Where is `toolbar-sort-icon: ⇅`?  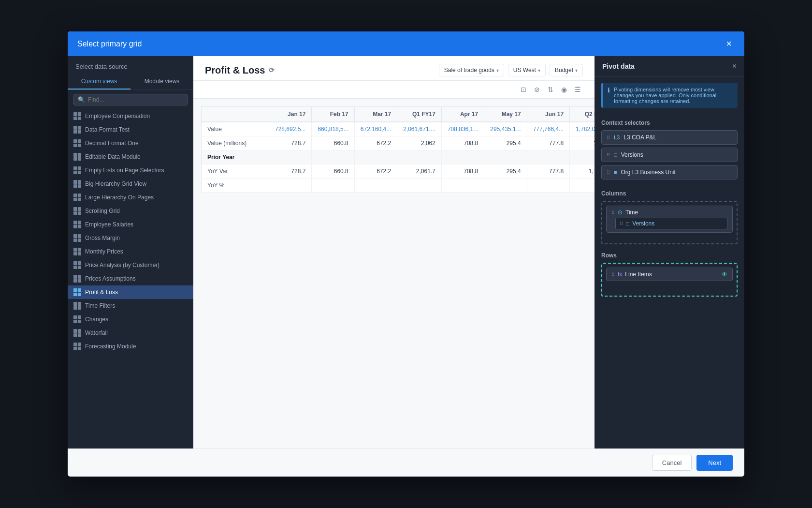
toolbar-sort-icon: ⇅ is located at coordinates (551, 90).